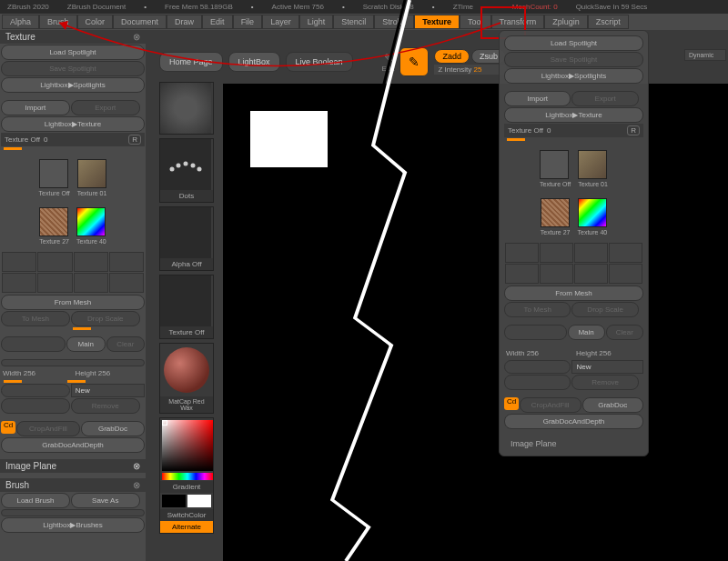 The width and height of the screenshot is (728, 561). I want to click on grabdocdepth-button: GrabDocAndDepth, so click(73, 446).